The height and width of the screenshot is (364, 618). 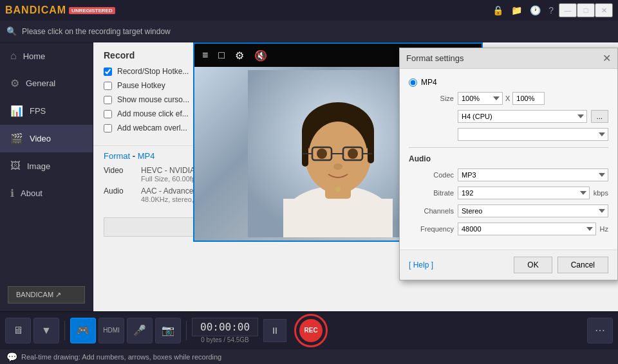 I want to click on bandicam-logo-button: BANDICAM ↗, so click(x=46, y=295).